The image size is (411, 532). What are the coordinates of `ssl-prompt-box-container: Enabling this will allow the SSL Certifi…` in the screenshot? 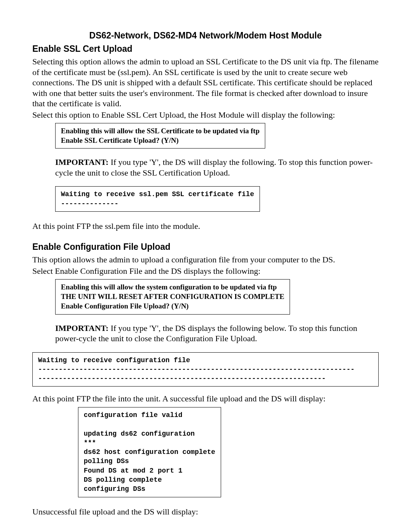 It's located at (217, 136).